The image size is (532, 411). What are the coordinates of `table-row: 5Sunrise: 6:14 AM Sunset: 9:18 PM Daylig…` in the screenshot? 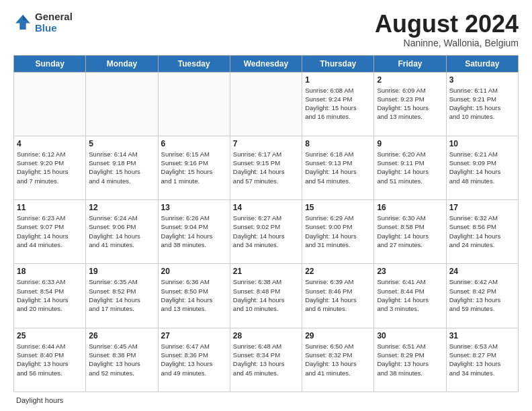 It's located at (122, 168).